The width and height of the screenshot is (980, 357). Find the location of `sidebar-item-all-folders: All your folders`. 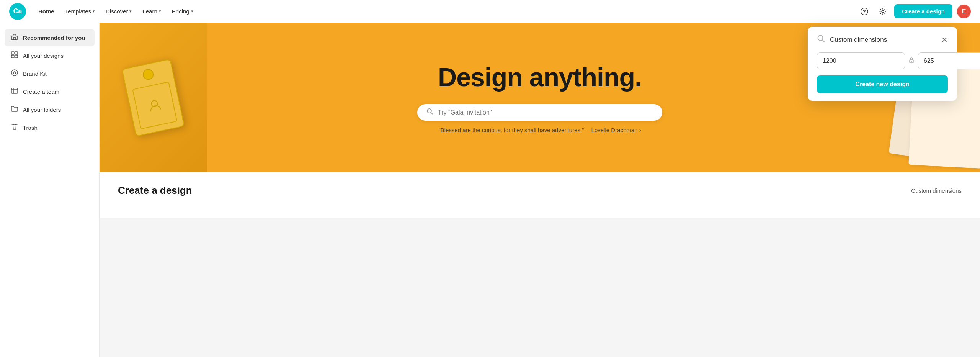

sidebar-item-all-folders: All your folders is located at coordinates (50, 110).